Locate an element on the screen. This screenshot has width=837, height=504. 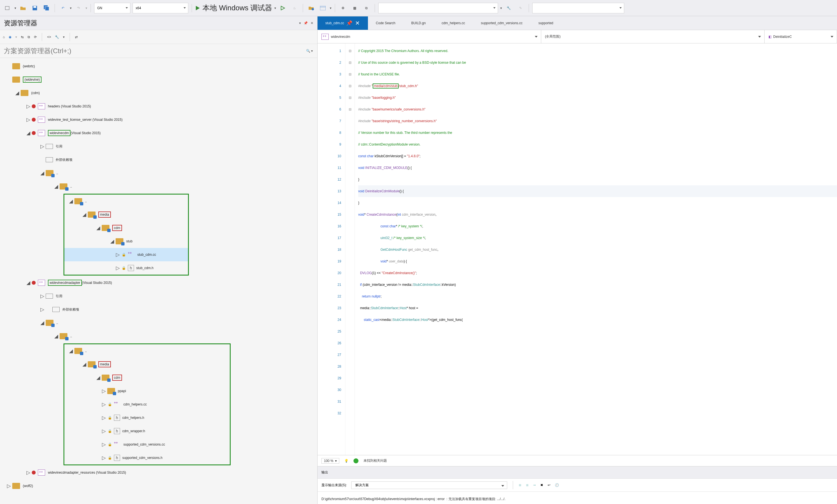
process-icon: ⚙ is located at coordinates (343, 8).